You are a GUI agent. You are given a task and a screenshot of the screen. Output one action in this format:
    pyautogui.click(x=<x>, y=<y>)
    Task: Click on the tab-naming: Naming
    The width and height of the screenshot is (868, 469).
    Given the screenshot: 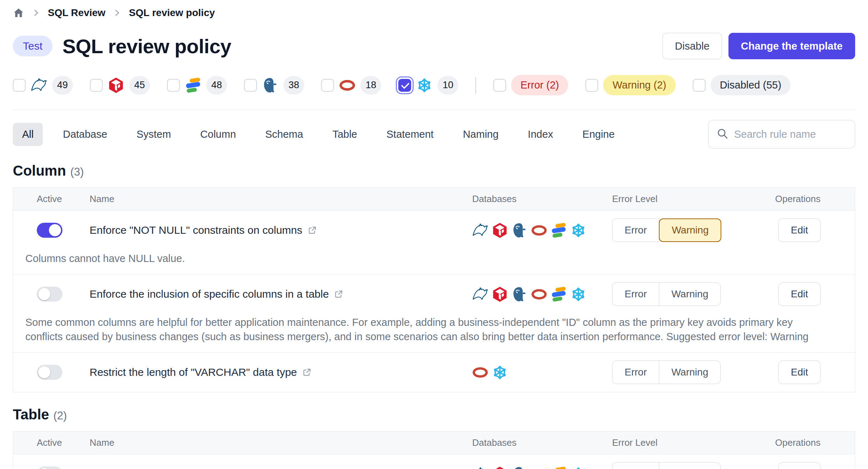 What is the action you would take?
    pyautogui.click(x=481, y=134)
    